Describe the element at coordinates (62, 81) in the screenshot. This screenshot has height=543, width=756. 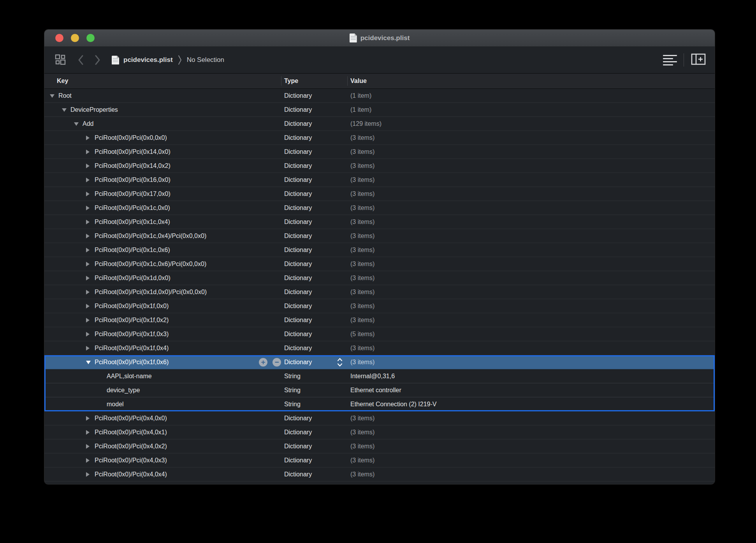
I see `column-header-key: Key` at that location.